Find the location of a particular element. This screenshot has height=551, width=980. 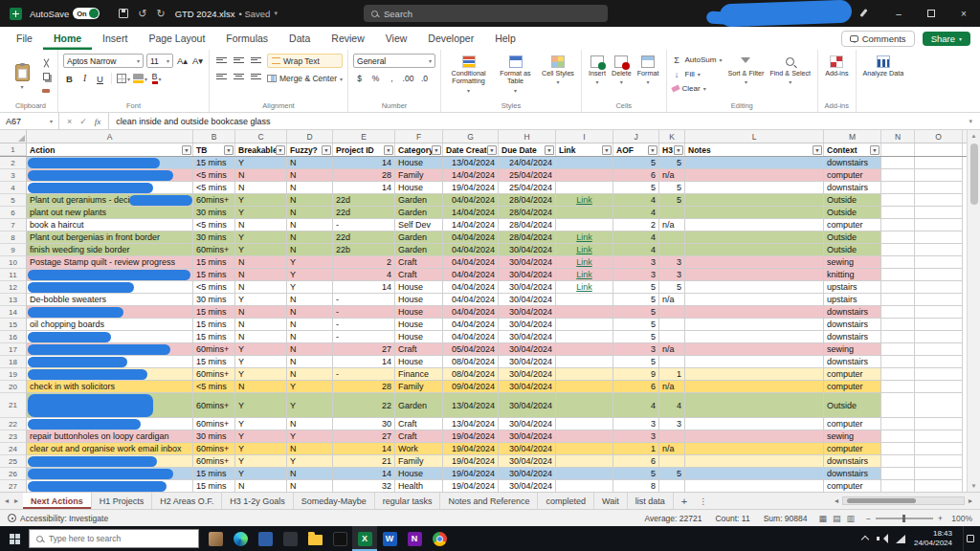

undo-icon: ↺ is located at coordinates (142, 13).